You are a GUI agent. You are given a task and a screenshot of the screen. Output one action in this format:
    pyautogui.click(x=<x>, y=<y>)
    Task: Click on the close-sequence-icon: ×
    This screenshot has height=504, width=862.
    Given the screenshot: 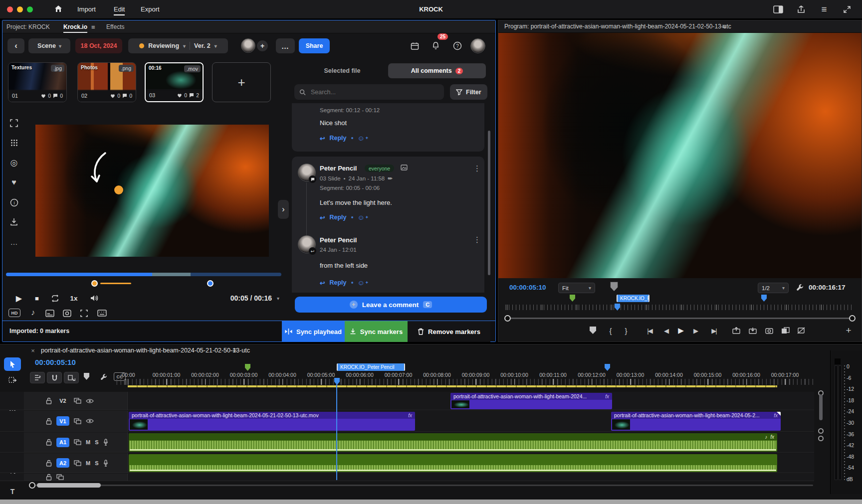 What is the action you would take?
    pyautogui.click(x=33, y=350)
    